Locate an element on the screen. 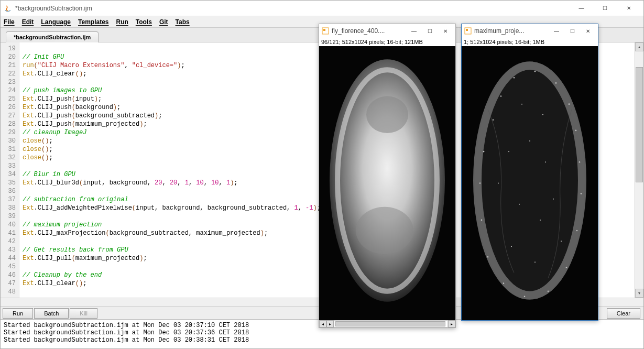 This screenshot has height=349, width=644. image1-info: 96/121; 512x1024 pixels; 16-bit; 121MB is located at coordinates (387, 42).